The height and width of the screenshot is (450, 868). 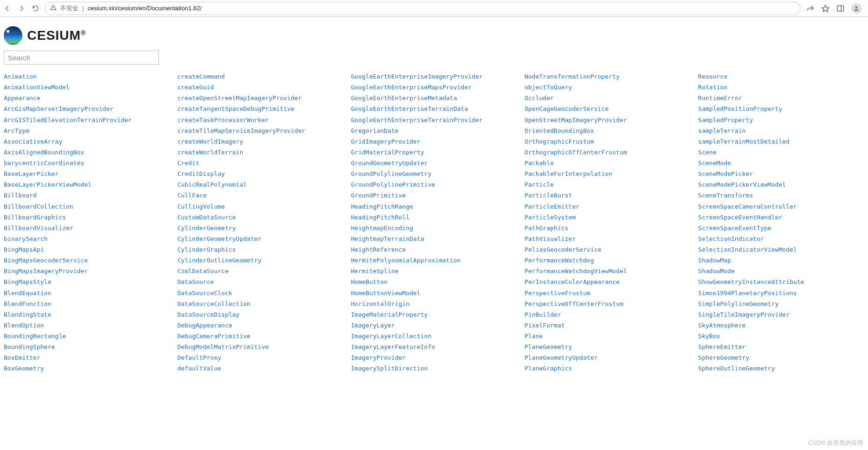 What do you see at coordinates (811, 8) in the screenshot?
I see `share-icon` at bounding box center [811, 8].